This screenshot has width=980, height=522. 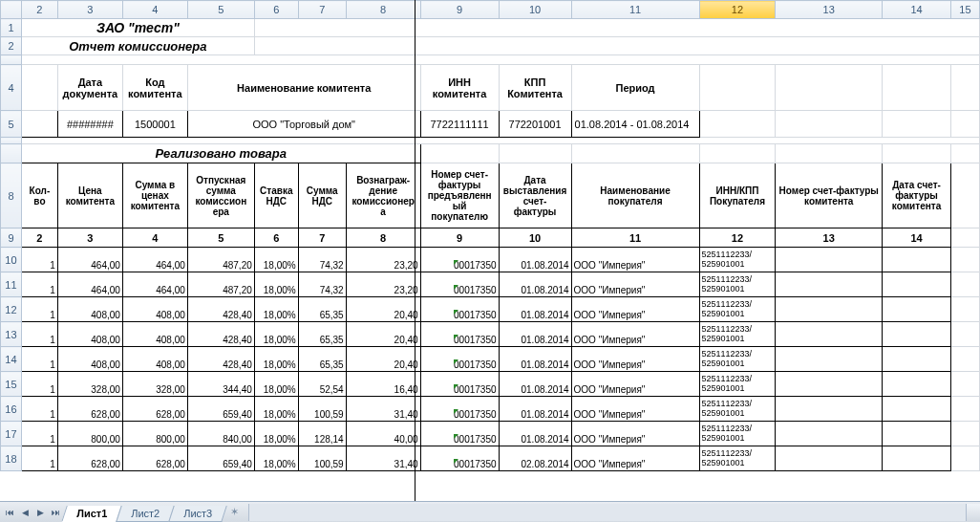 I want to click on row-header: 1, so click(x=11, y=29).